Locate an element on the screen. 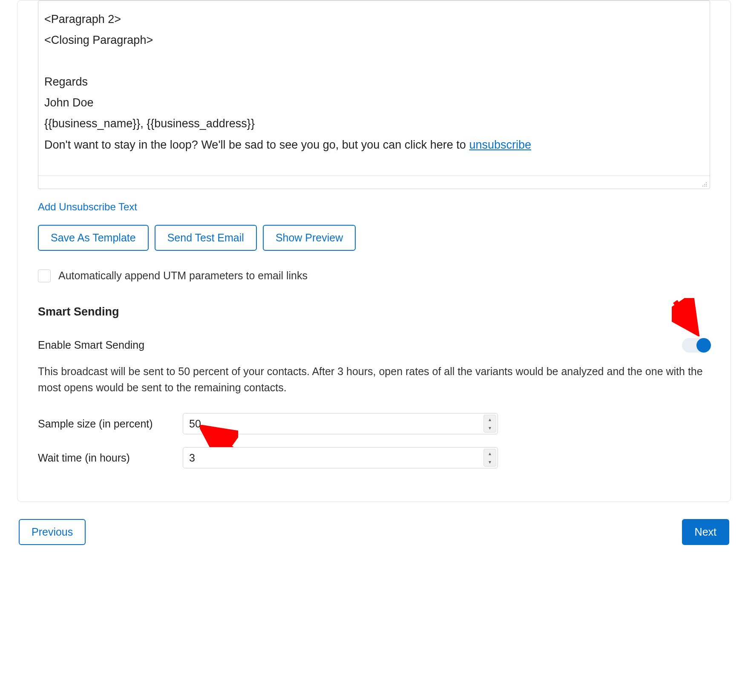 This screenshot has height=700, width=748. unsubscribe-link: unsubscribe is located at coordinates (500, 145).